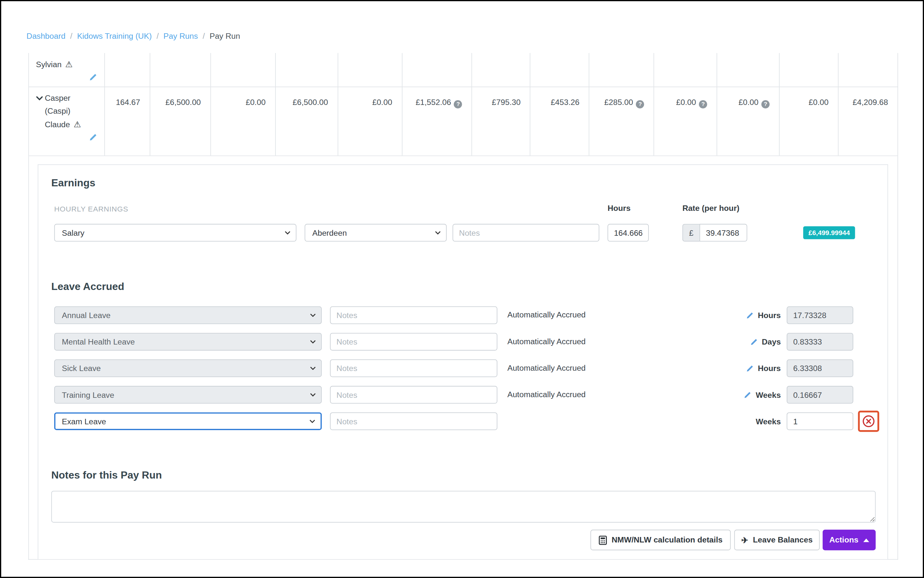  I want to click on pay-run-notes-textarea, so click(463, 507).